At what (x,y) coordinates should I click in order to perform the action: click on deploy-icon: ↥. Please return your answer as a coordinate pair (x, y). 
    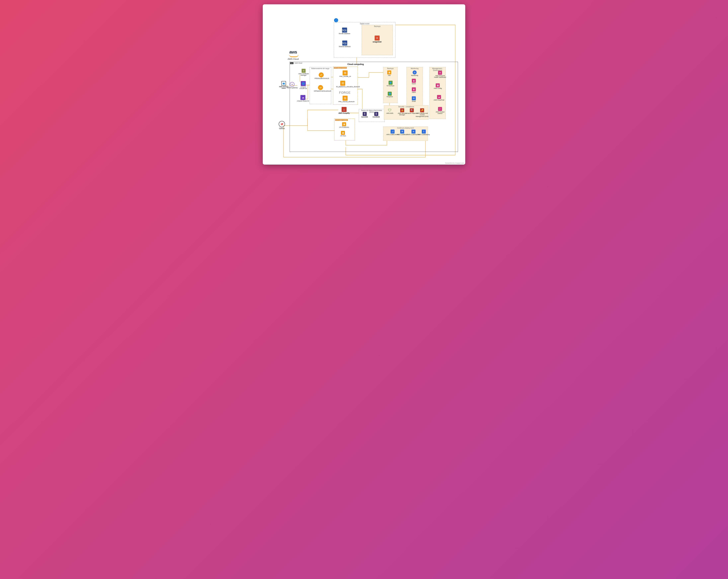
    Looking at the image, I should click on (424, 132).